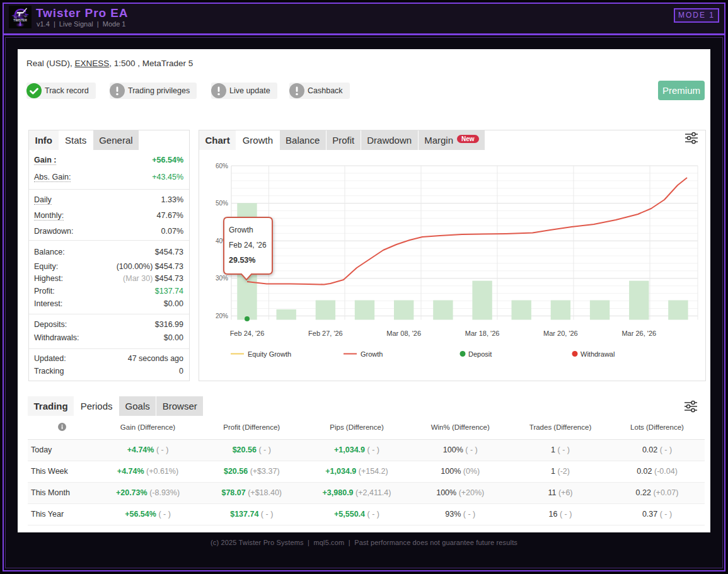  I want to click on svg-text: 30%, so click(222, 278).